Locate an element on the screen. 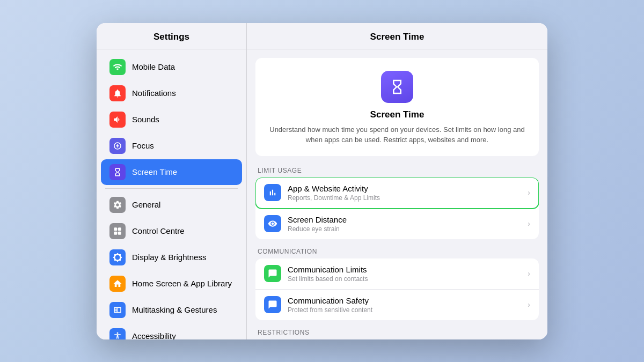  mobile-data-icon is located at coordinates (118, 67).